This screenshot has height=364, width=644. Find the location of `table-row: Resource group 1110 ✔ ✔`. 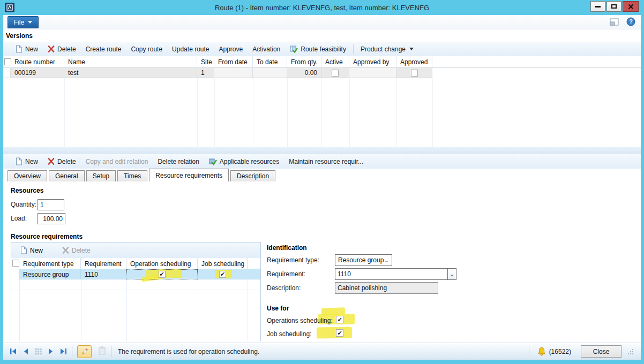

table-row: Resource group 1110 ✔ ✔ is located at coordinates (136, 274).